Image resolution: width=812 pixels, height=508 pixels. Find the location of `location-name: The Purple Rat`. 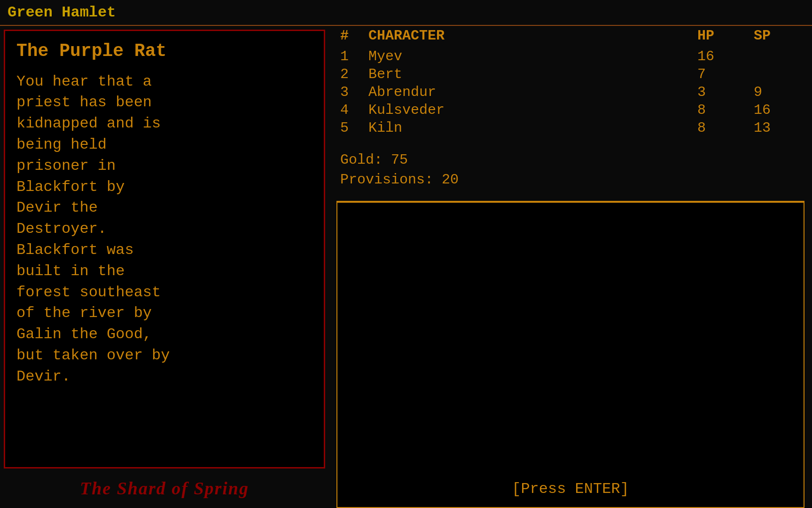

location-name: The Purple Rat is located at coordinates (164, 51).